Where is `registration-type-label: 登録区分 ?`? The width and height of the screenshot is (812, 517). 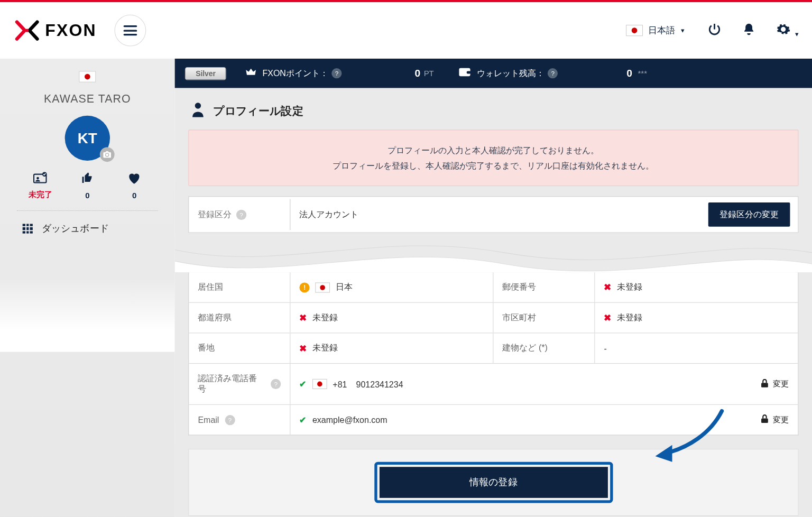
registration-type-label: 登録区分 ? is located at coordinates (239, 215).